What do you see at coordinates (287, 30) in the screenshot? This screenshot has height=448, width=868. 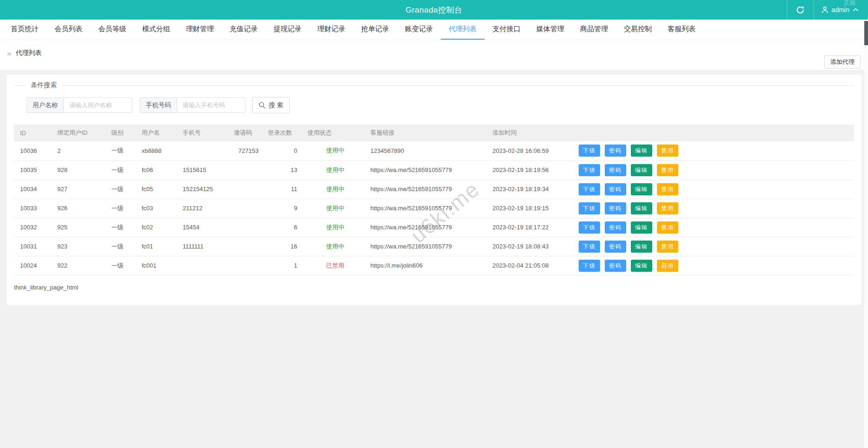 I see `nav-tab-7: 提现记录` at bounding box center [287, 30].